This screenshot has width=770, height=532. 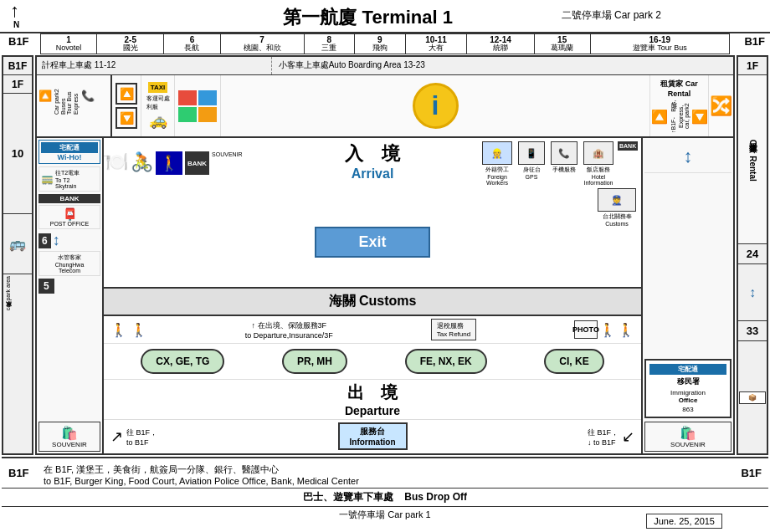 I want to click on terminal-title: 第一航廈 Terminal 1, so click(x=368, y=18).